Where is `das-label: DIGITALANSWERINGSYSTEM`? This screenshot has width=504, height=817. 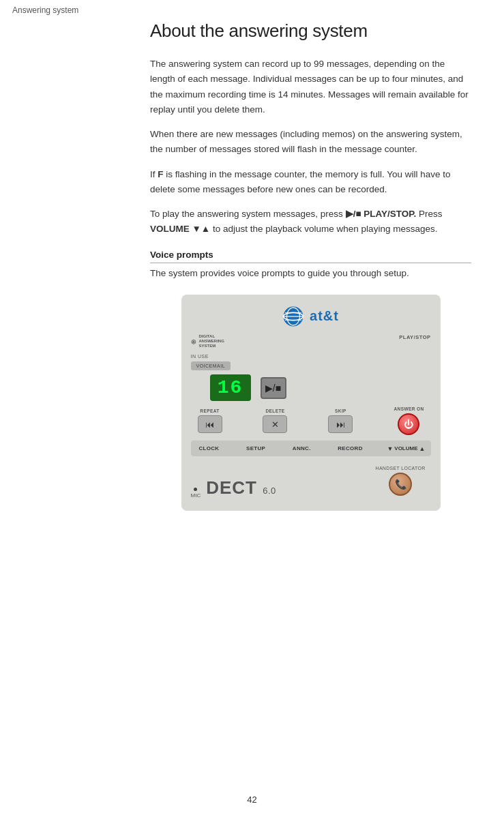
das-label: DIGITALANSWERINGSYSTEM is located at coordinates (211, 342).